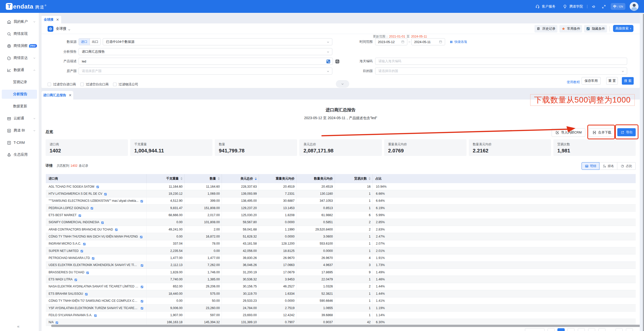  What do you see at coordinates (612, 81) in the screenshot?
I see `reset-button: 重 置` at bounding box center [612, 81].